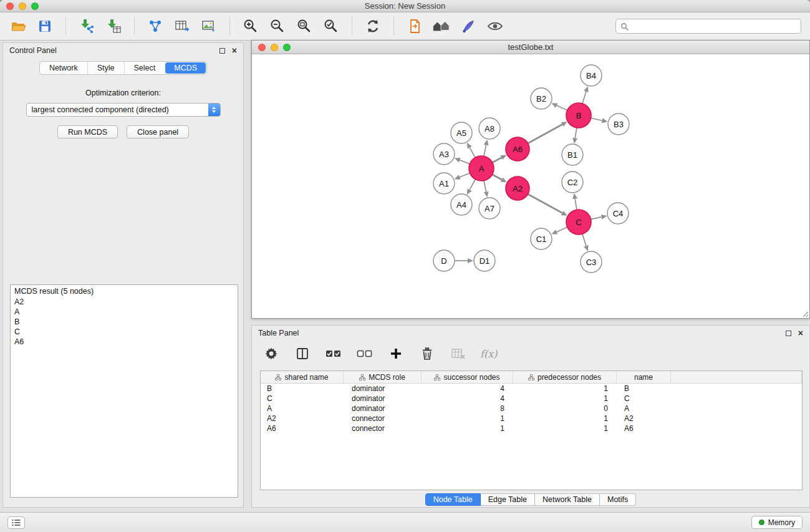 This screenshot has height=532, width=810. What do you see at coordinates (531, 399) in the screenshot?
I see `table-row: Cdominator41C` at bounding box center [531, 399].